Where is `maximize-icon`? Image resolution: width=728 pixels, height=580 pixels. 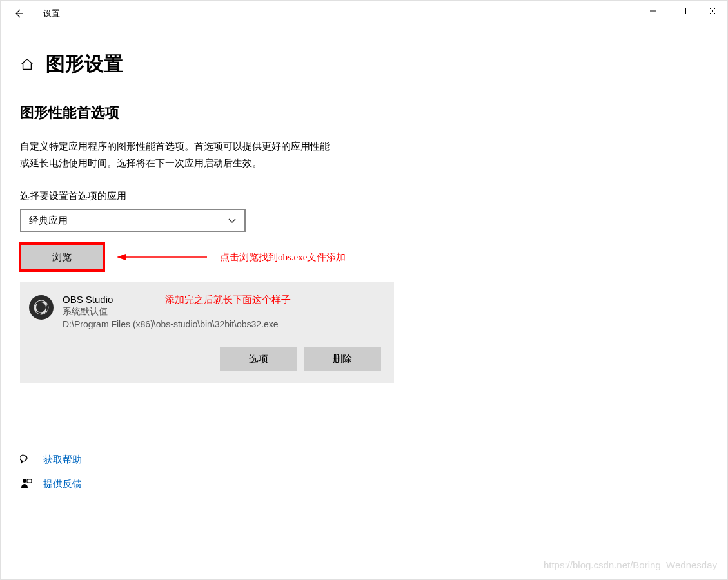 maximize-icon is located at coordinates (683, 11).